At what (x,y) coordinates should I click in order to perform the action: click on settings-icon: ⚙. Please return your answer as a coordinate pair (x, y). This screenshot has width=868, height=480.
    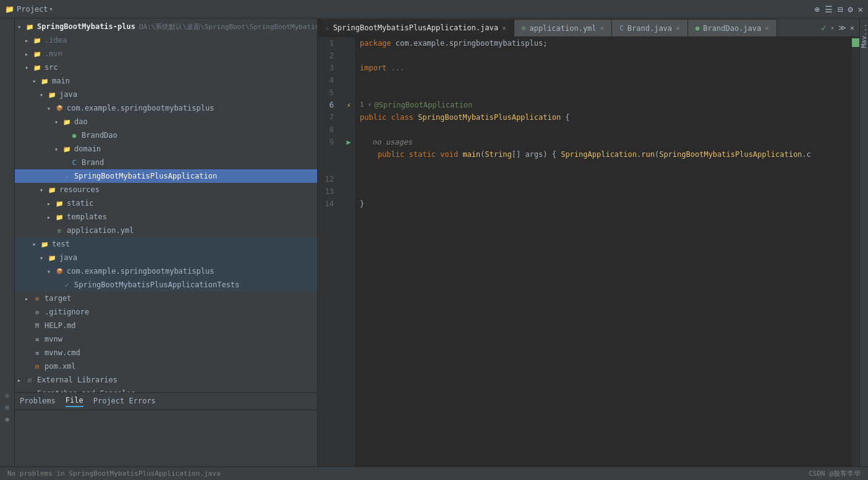
    Looking at the image, I should click on (850, 9).